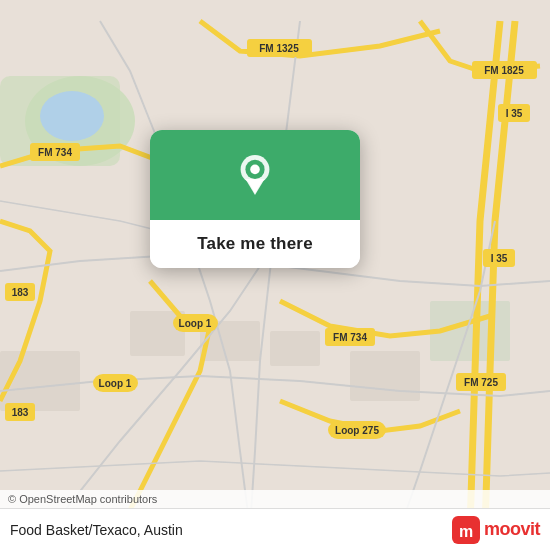 This screenshot has height=550, width=550. Describe the element at coordinates (466, 532) in the screenshot. I see `svg-text: m` at that location.